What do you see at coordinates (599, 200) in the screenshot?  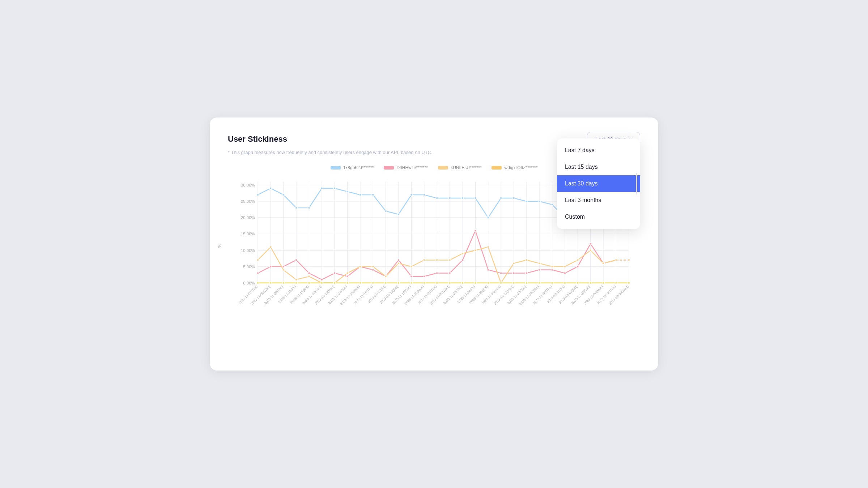 I see `dropdown-item-3: Last 3 months` at bounding box center [599, 200].